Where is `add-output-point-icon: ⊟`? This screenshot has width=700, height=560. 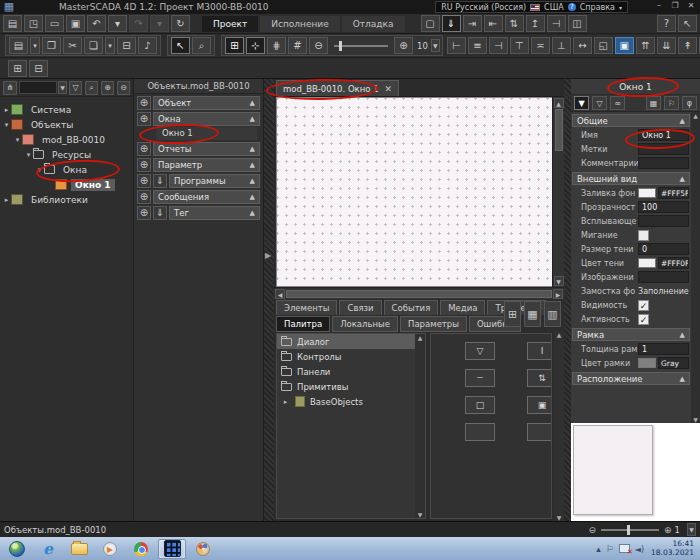
add-output-point-icon: ⊟ is located at coordinates (38, 68).